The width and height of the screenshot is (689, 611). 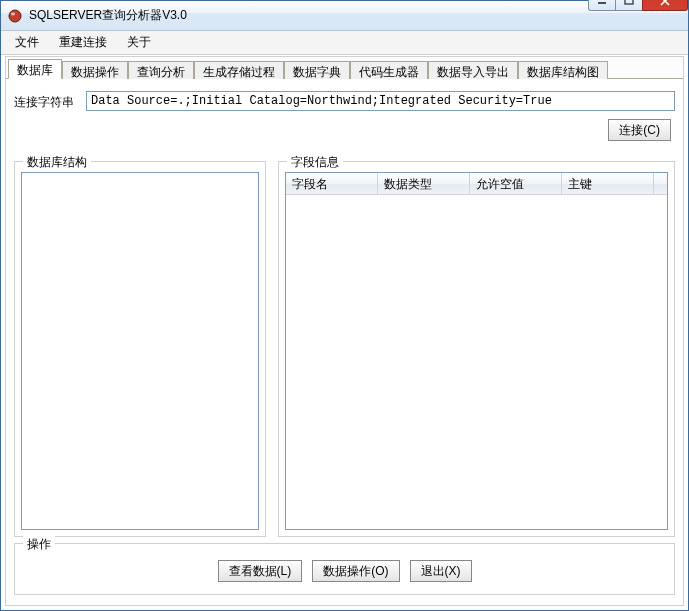 I want to click on connection-label: 连接字符串, so click(x=50, y=101).